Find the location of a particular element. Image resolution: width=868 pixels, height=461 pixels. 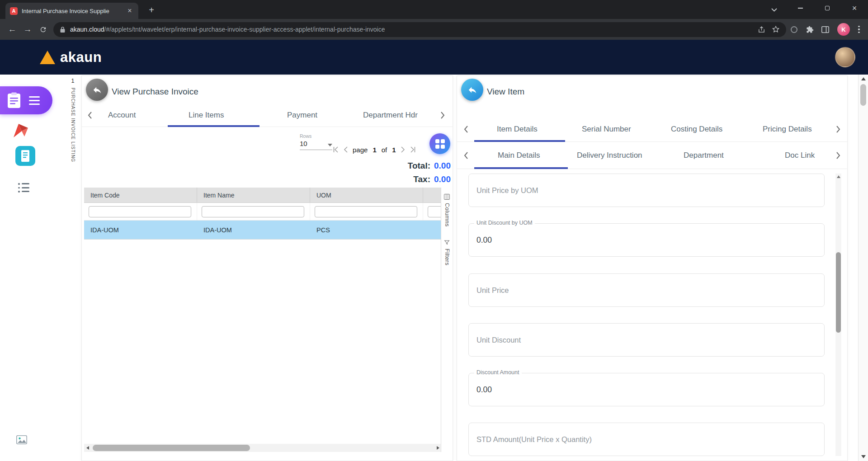

applet-switcher-pill is located at coordinates (26, 100).